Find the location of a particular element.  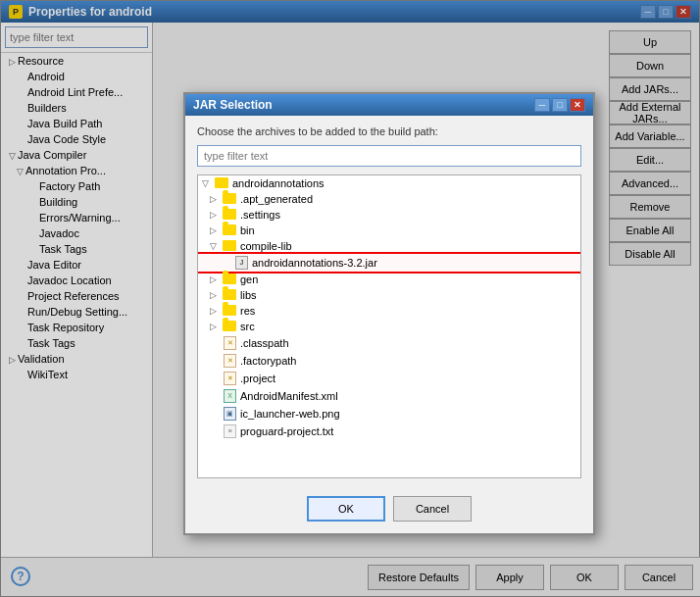

jar-tree-item: ▽androidannotations is located at coordinates (389, 183).